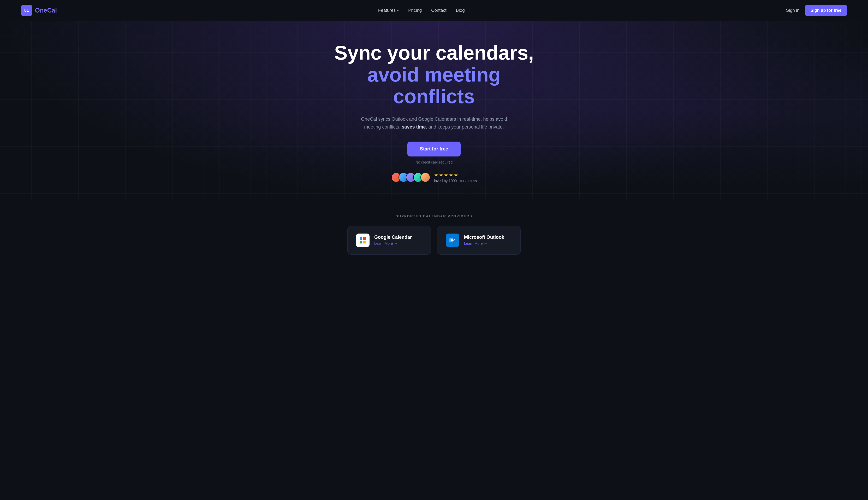 Image resolution: width=868 pixels, height=500 pixels. Describe the element at coordinates (484, 237) in the screenshot. I see `microsoft-outlook-name: Microsoft Outlook` at that location.